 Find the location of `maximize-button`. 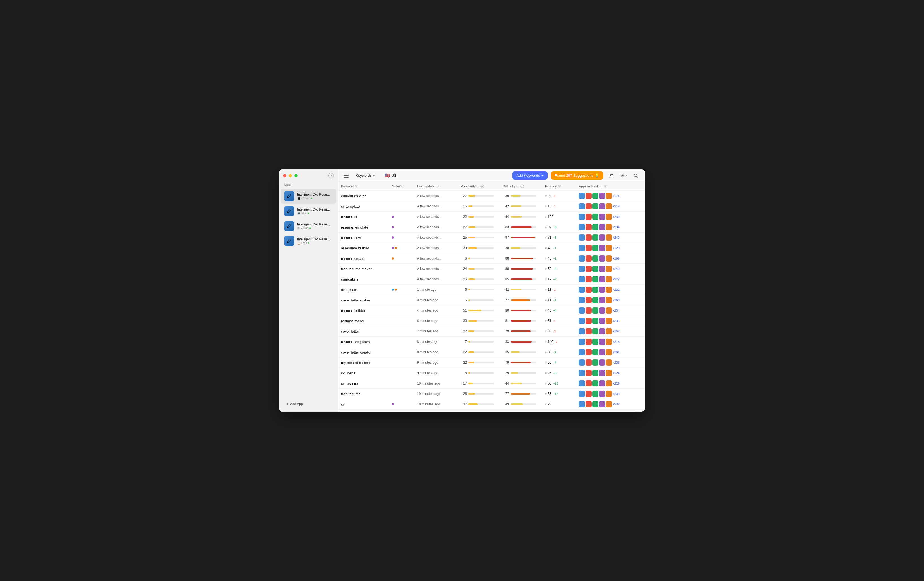

maximize-button is located at coordinates (296, 176).